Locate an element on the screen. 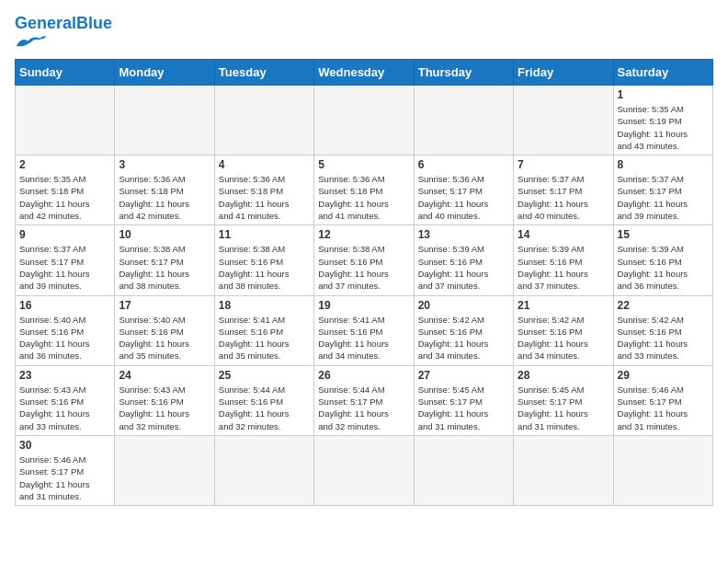 The image size is (728, 563). day-number-20: 20 is located at coordinates (463, 305).